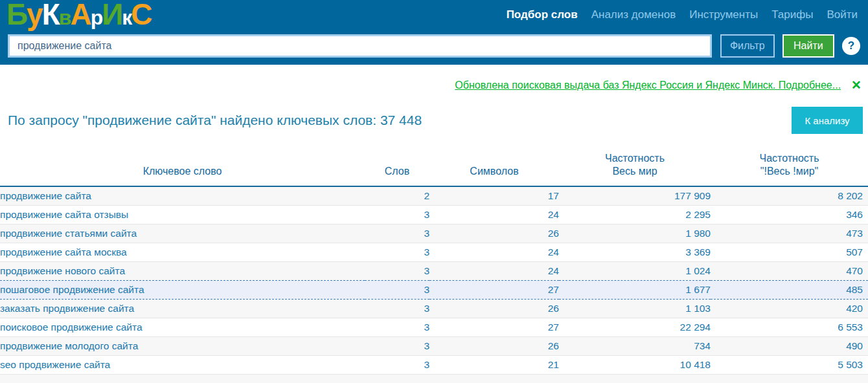 The image size is (868, 383). I want to click on nav-item-login: Войти, so click(842, 15).